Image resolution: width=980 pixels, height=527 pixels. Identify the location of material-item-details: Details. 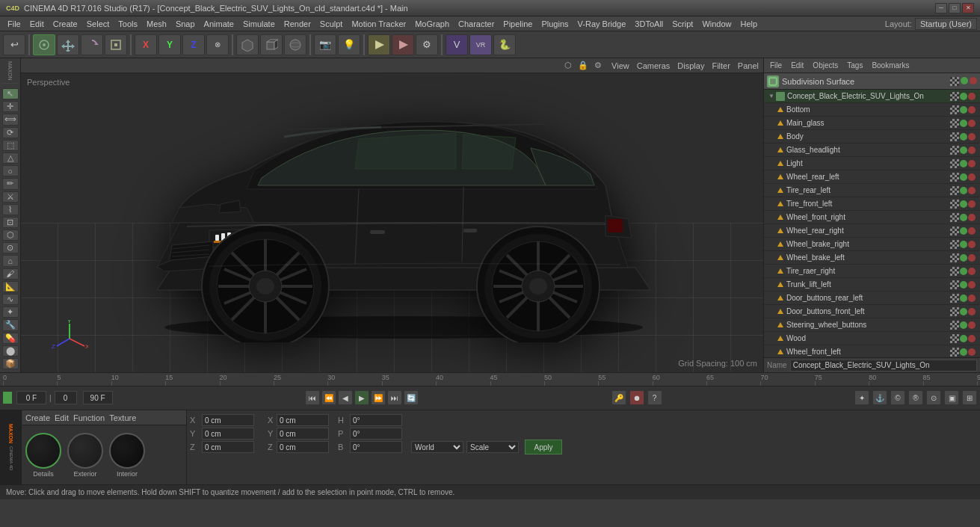
(43, 455).